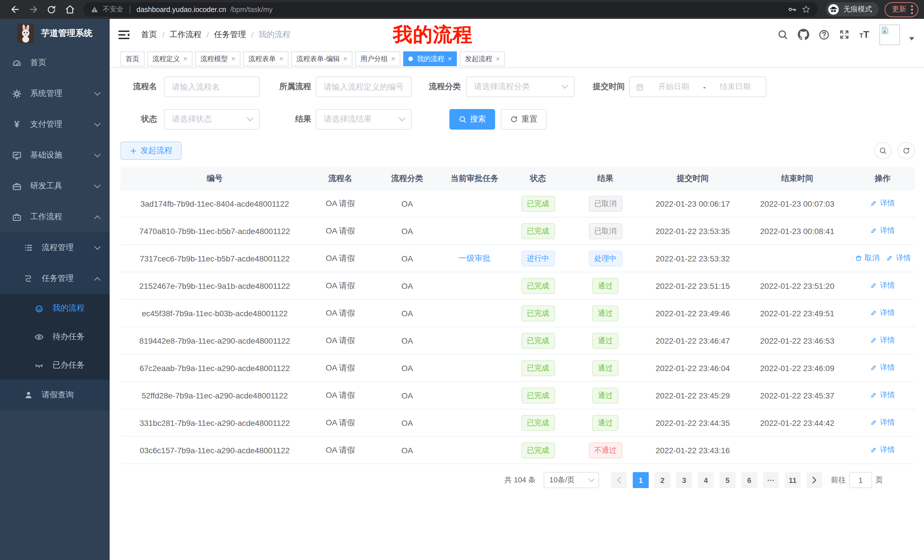 This screenshot has width=924, height=560. I want to click on next-page-button, so click(814, 480).